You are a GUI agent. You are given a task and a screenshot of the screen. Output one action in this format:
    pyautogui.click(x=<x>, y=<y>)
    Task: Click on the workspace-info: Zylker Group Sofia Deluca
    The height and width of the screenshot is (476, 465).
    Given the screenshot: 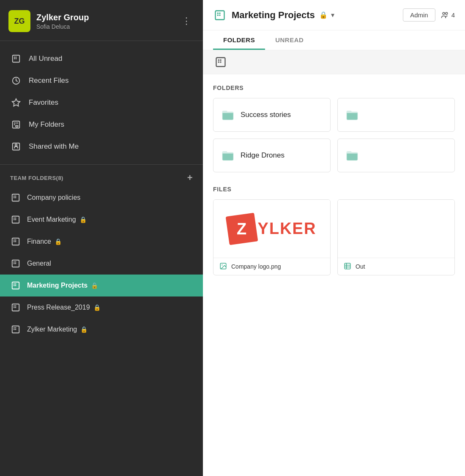 What is the action you would take?
    pyautogui.click(x=107, y=21)
    